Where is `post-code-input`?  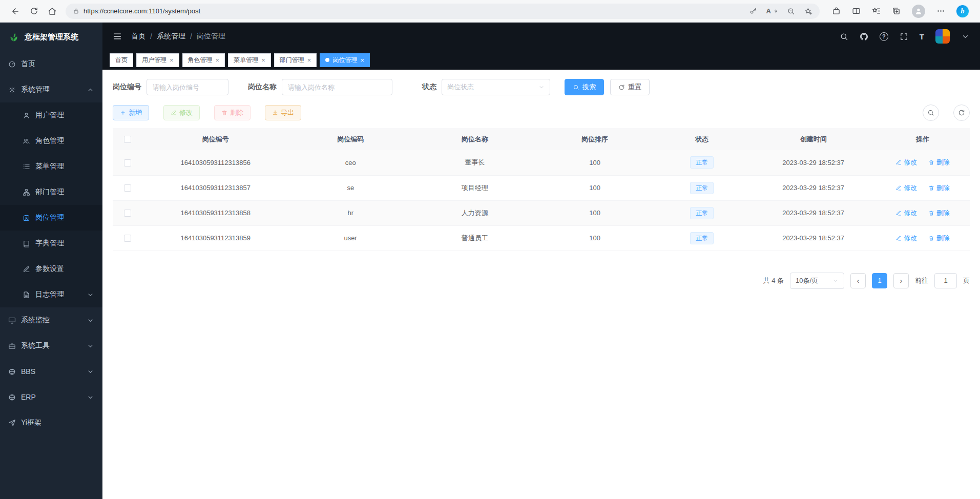 post-code-input is located at coordinates (187, 87).